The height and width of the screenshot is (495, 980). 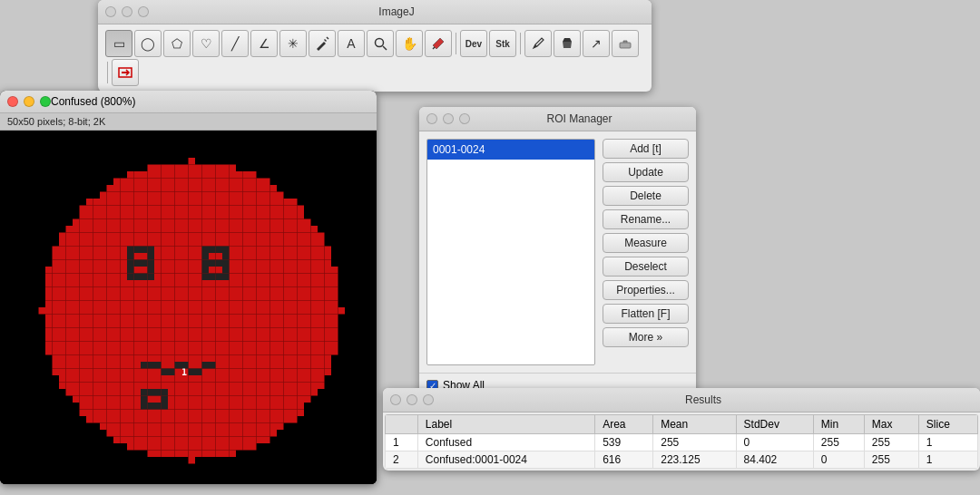 What do you see at coordinates (521, 44) in the screenshot?
I see `toolbar-separator2` at bounding box center [521, 44].